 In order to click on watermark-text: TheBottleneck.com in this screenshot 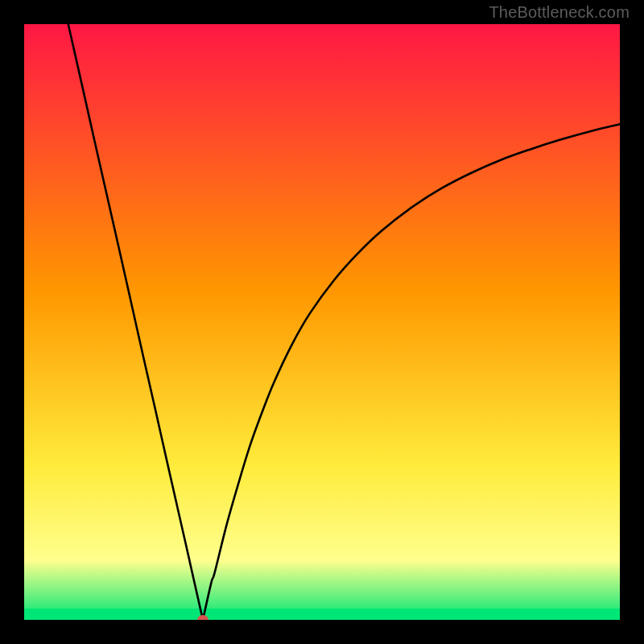, I will do `click(559, 13)`.